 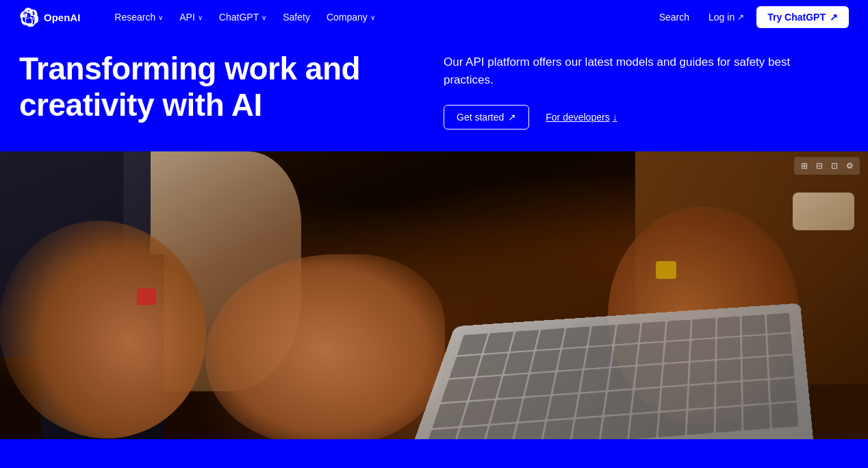 What do you see at coordinates (512, 117) in the screenshot?
I see `get-started-arrow-icon: ↗` at bounding box center [512, 117].